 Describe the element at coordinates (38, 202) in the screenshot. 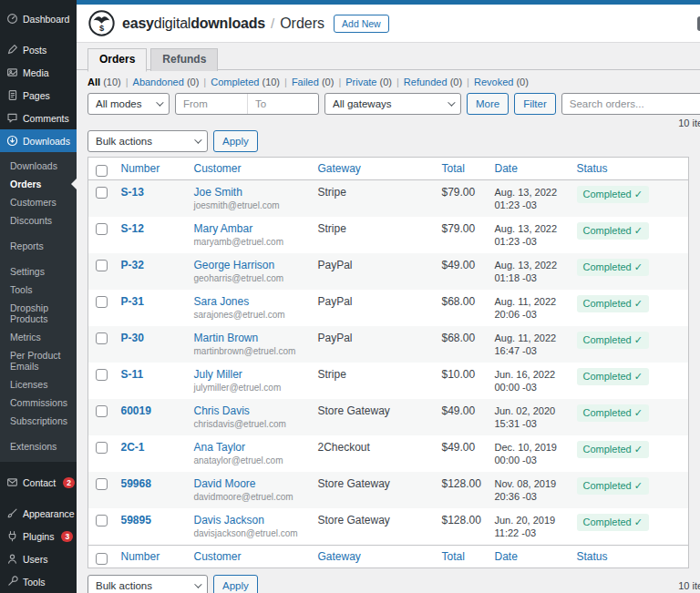

I see `sidebar-subitem-customers: Customers` at that location.